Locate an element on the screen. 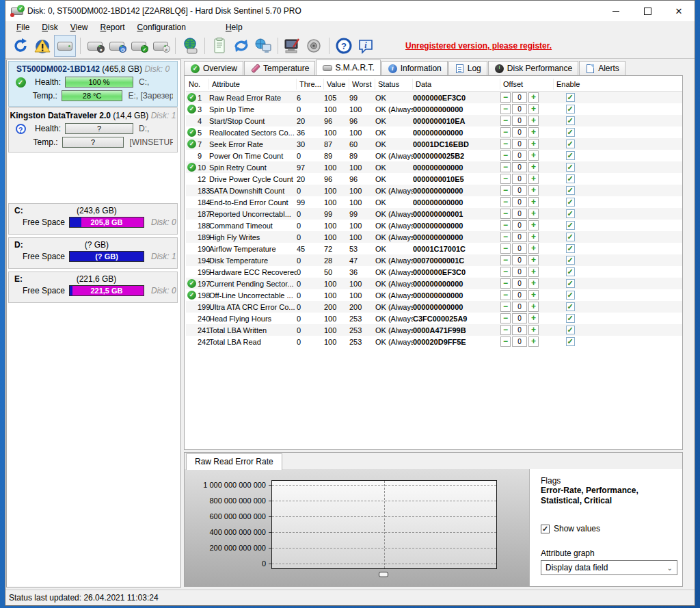 Image resolution: width=700 pixels, height=608 pixels. disk-surface-test-icon: ● is located at coordinates (95, 46).